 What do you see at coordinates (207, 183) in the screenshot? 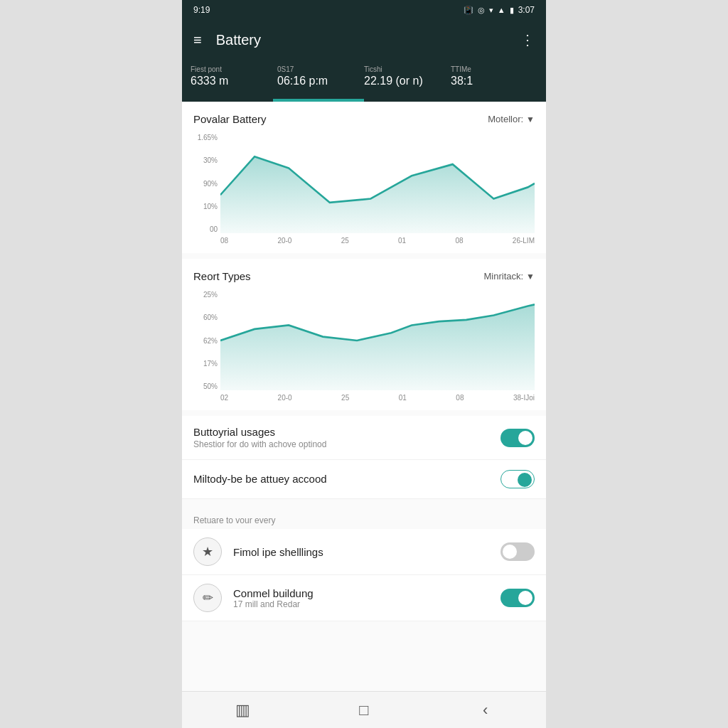
I see `chart1-y-labels: 1.65% 30% 90% 10% 00` at bounding box center [207, 183].